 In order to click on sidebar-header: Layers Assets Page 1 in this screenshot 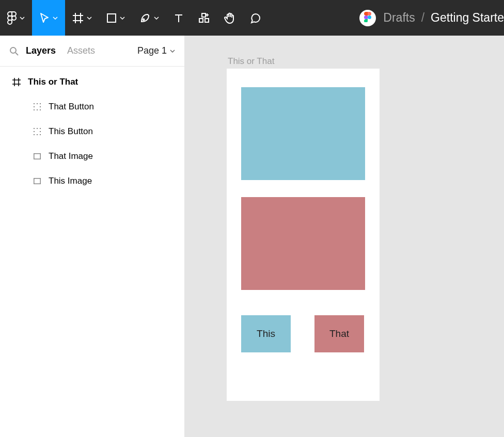, I will do `click(92, 51)`.